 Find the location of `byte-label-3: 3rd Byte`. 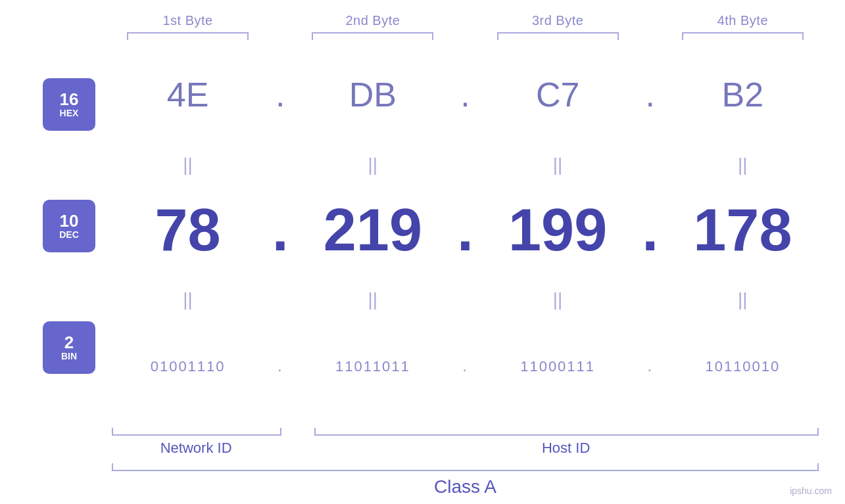

byte-label-3: 3rd Byte is located at coordinates (558, 26).